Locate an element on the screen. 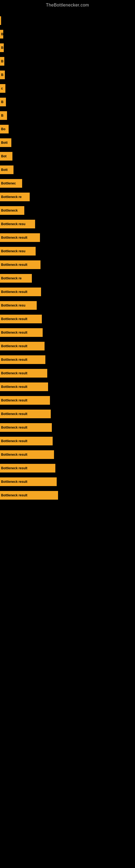 The height and width of the screenshot is (868, 135). bar-label: c is located at coordinates (2, 88).